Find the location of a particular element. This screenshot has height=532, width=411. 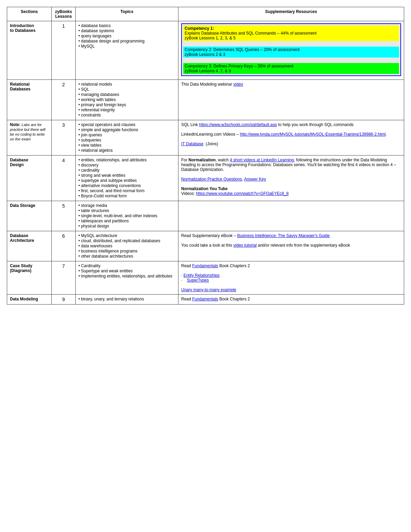

topic-item: storage media is located at coordinates (127, 206).